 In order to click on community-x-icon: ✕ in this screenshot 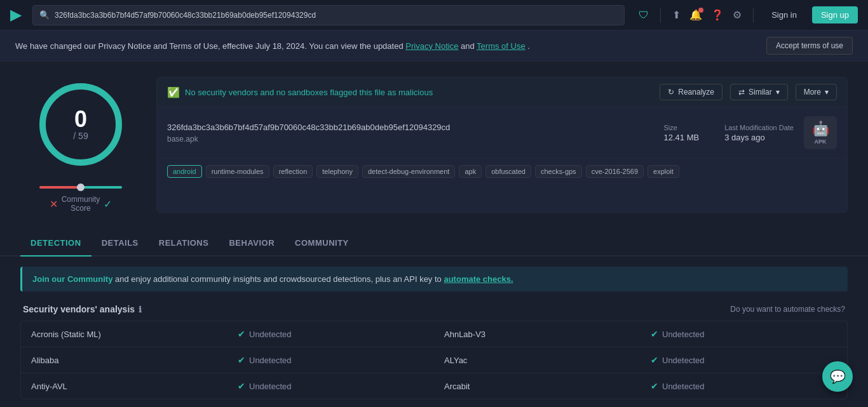, I will do `click(53, 204)`.